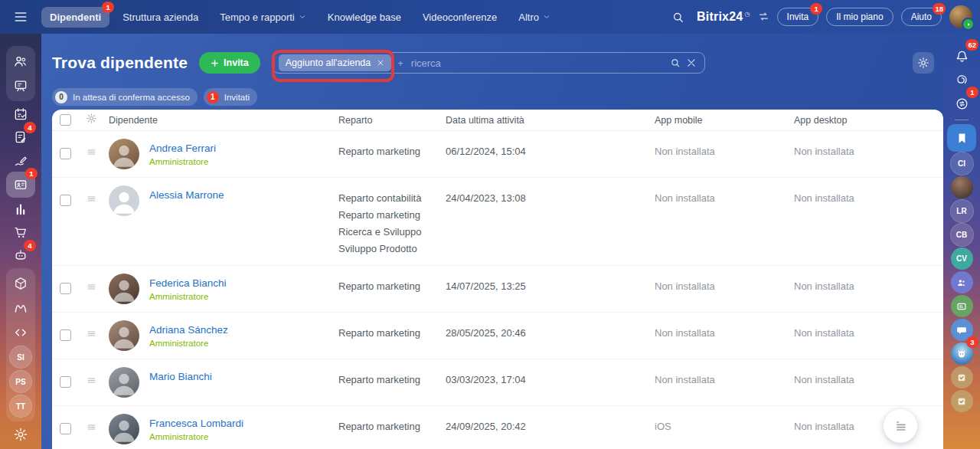  Describe the element at coordinates (381, 63) in the screenshot. I see `chip-remove-icon` at that location.